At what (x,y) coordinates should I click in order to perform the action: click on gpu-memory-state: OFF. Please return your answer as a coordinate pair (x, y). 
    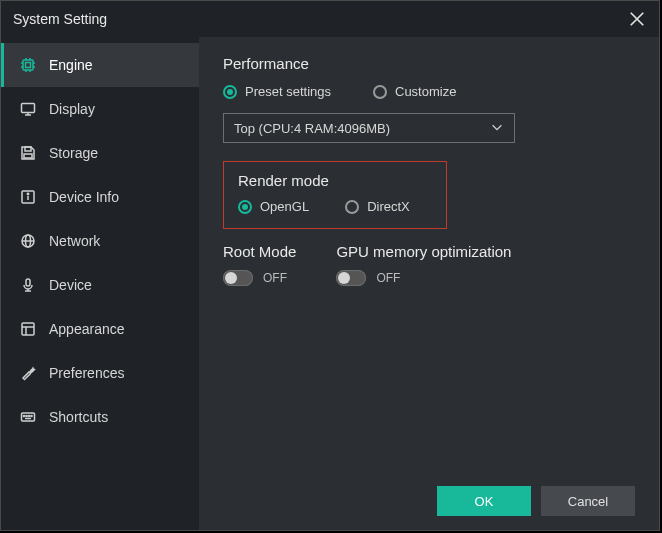
    Looking at the image, I should click on (388, 278).